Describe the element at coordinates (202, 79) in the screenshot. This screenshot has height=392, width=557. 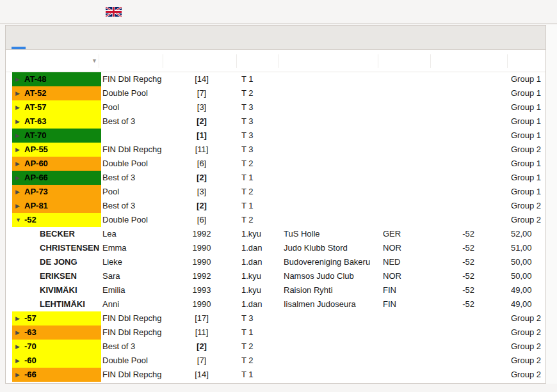
I see `category-count: [14]` at that location.